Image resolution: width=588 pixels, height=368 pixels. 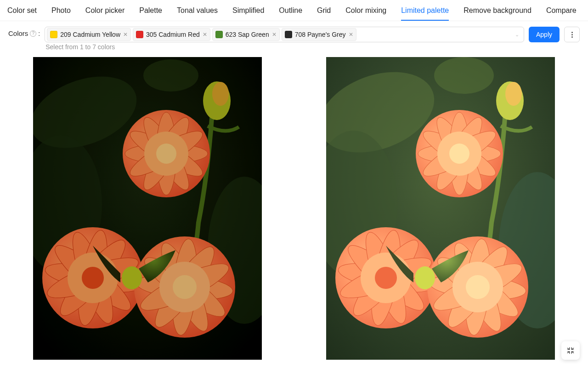 What do you see at coordinates (571, 351) in the screenshot?
I see `collapse-icon` at bounding box center [571, 351].